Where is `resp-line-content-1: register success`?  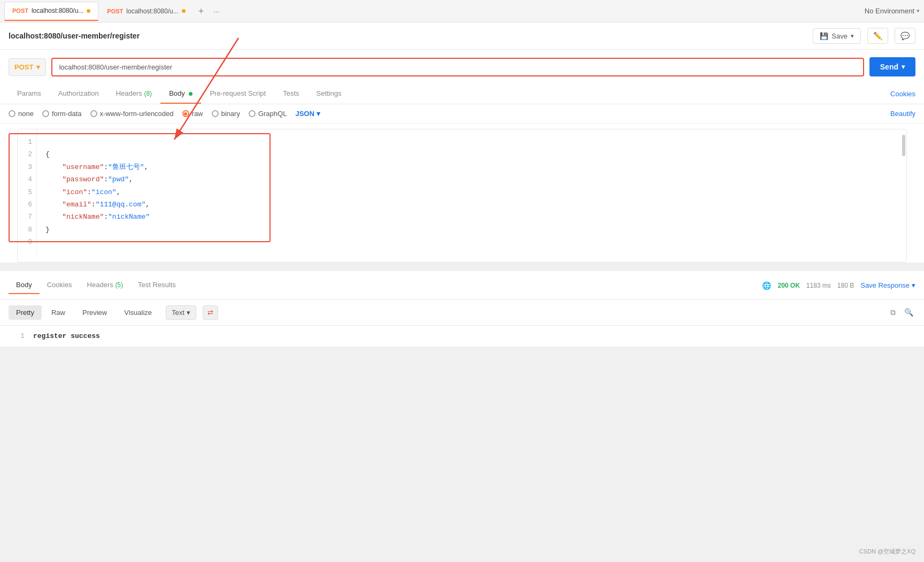
resp-line-content-1: register success is located at coordinates (66, 336).